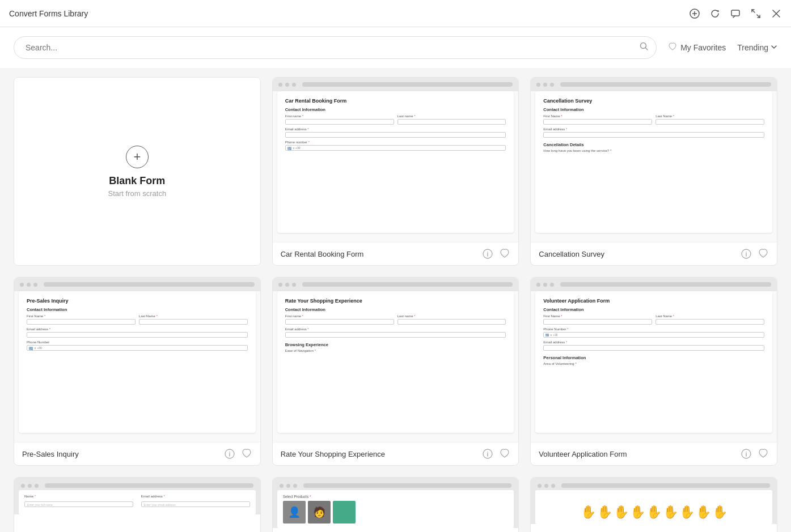  Describe the element at coordinates (137, 171) in the screenshot. I see `blank-form-card: + Blank Form Start from scratch` at that location.